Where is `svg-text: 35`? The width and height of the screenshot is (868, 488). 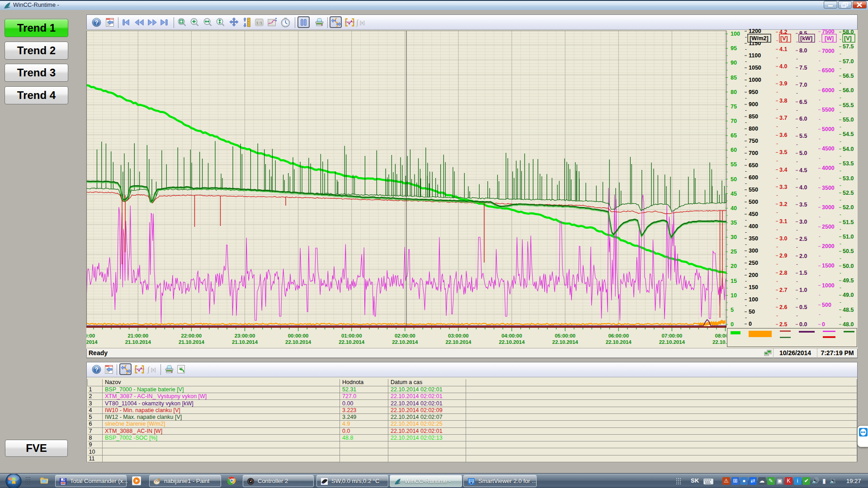 svg-text: 35 is located at coordinates (734, 223).